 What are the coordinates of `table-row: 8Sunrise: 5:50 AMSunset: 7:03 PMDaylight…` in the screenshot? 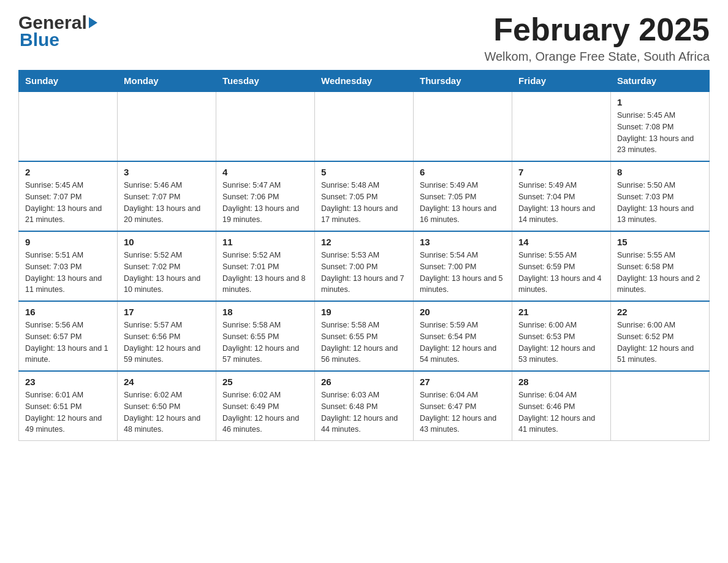 It's located at (661, 196).